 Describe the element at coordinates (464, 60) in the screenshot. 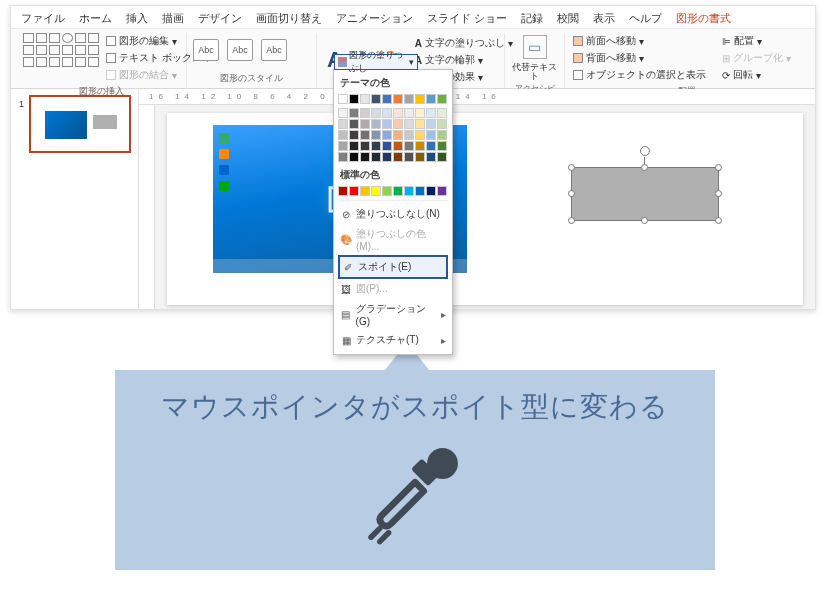

I see `text-outline-button: A 文字の輪郭 ▾` at that location.